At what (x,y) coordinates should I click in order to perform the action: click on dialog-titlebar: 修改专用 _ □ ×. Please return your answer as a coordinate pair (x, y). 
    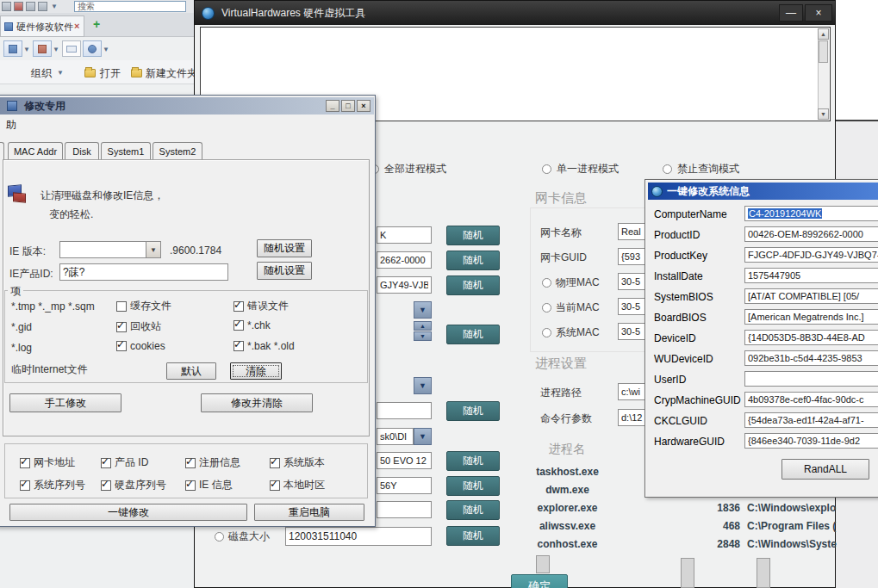
    Looking at the image, I should click on (187, 106).